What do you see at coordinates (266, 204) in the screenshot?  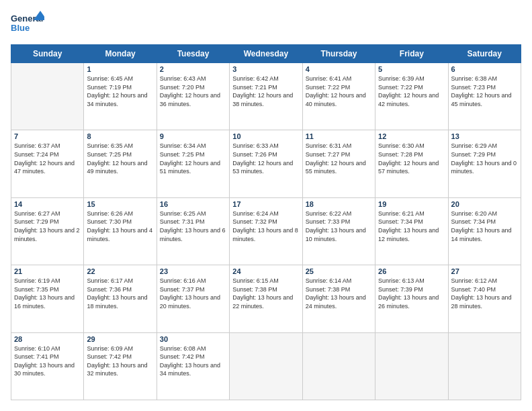 I see `day-number: 17` at bounding box center [266, 204].